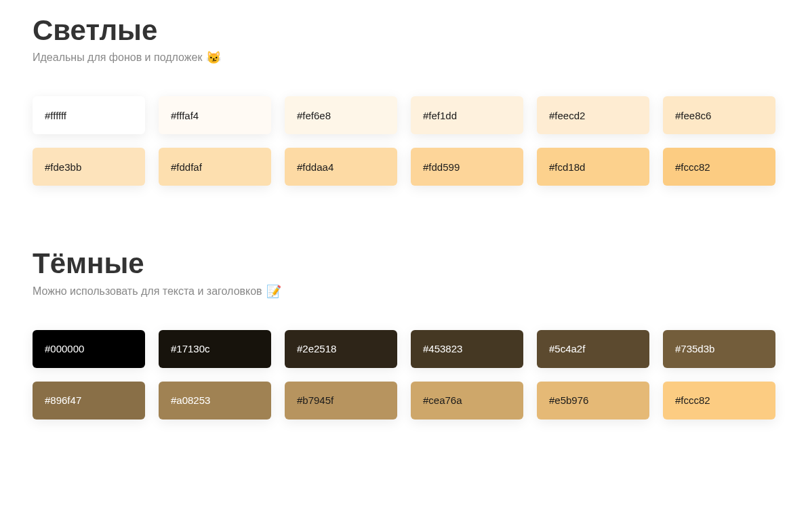 The width and height of the screenshot is (808, 532). I want to click on memo-emoji-icon: 📝, so click(274, 291).